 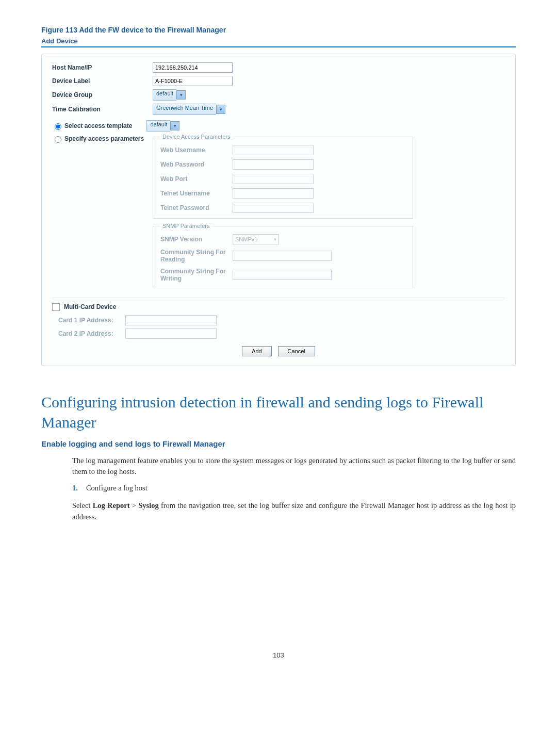 I want to click on access-template-select: default, so click(x=158, y=126).